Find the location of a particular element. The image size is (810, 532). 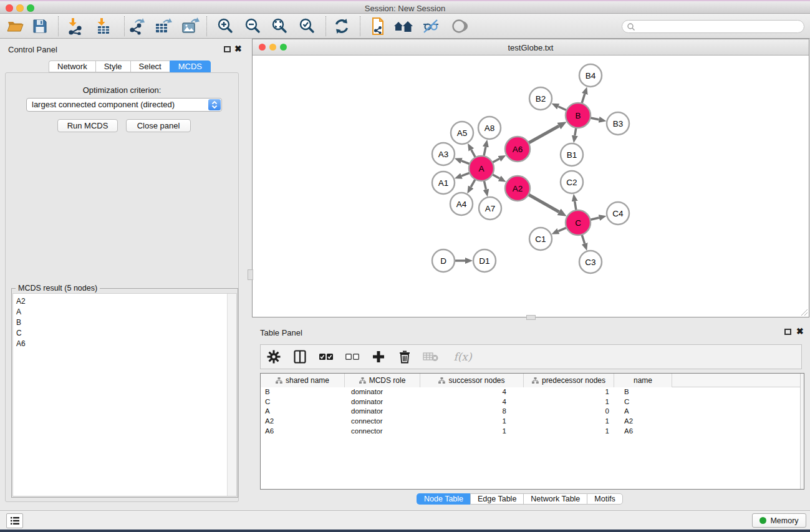

search-input is located at coordinates (720, 27).